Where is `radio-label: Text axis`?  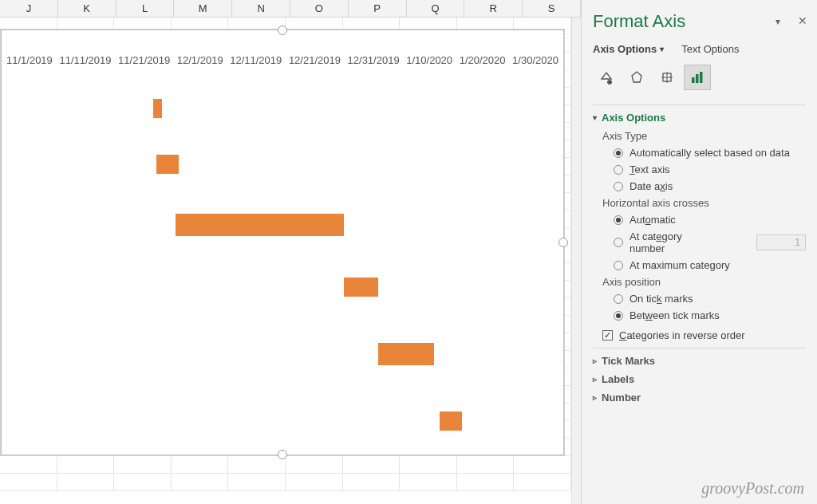
radio-label: Text axis is located at coordinates (649, 169).